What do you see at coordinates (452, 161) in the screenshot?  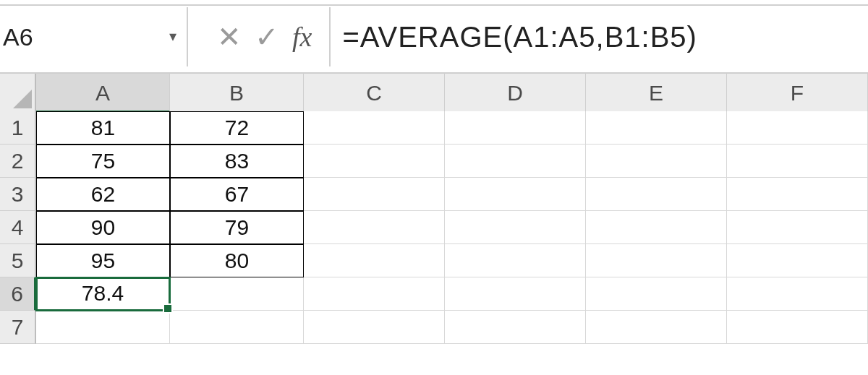 I see `grid-row: 75 83` at bounding box center [452, 161].